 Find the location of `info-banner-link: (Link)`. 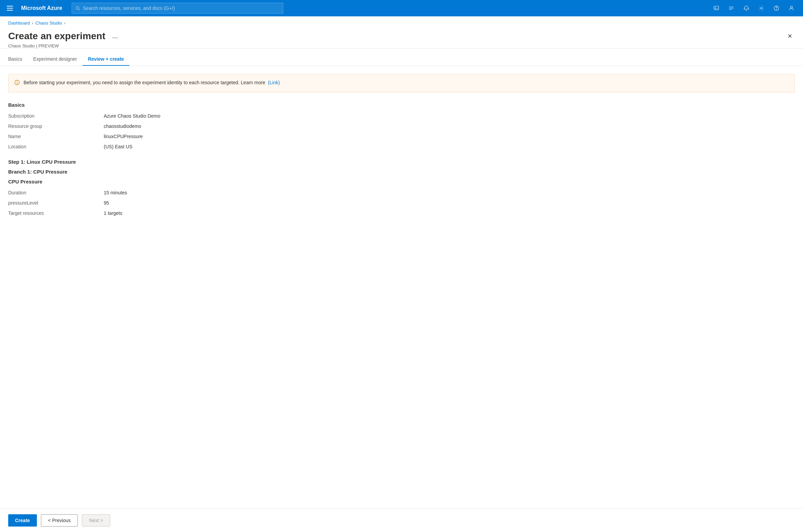

info-banner-link: (Link) is located at coordinates (274, 83).